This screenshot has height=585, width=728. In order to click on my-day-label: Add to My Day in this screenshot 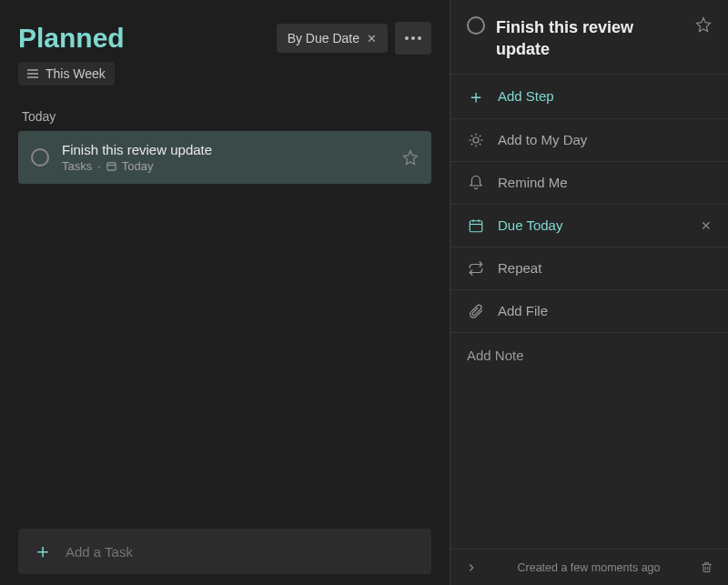, I will do `click(604, 140)`.